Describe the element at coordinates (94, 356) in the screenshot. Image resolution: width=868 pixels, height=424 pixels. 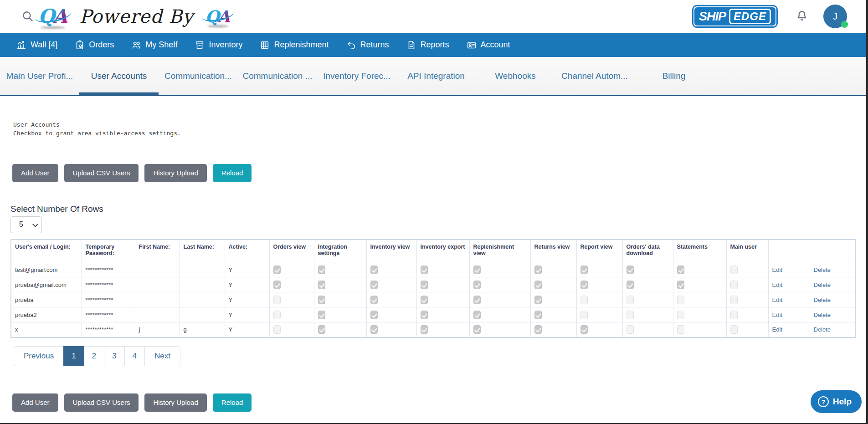
I see `pagination-page-2: 2` at that location.